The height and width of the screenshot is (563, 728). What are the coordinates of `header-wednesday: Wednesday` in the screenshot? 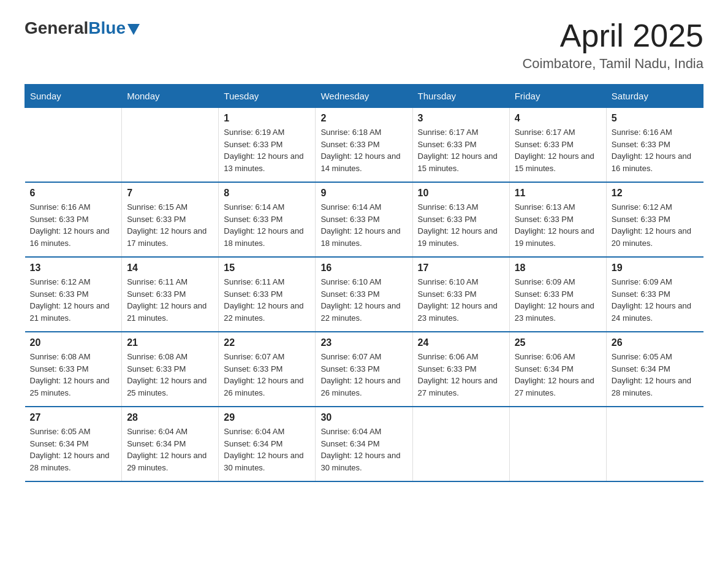 It's located at (364, 96).